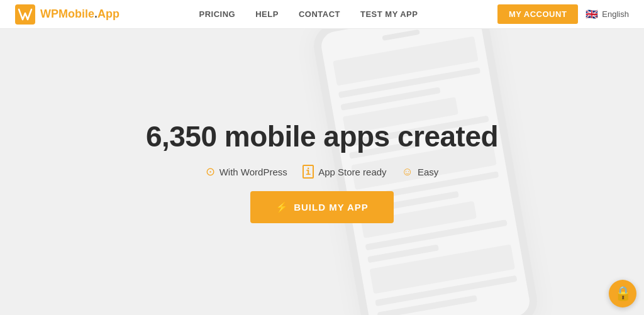 The image size is (644, 315). What do you see at coordinates (322, 14) in the screenshot?
I see `header: WPMobile.App PRICING HELP CONTACT TEST M…` at bounding box center [322, 14].